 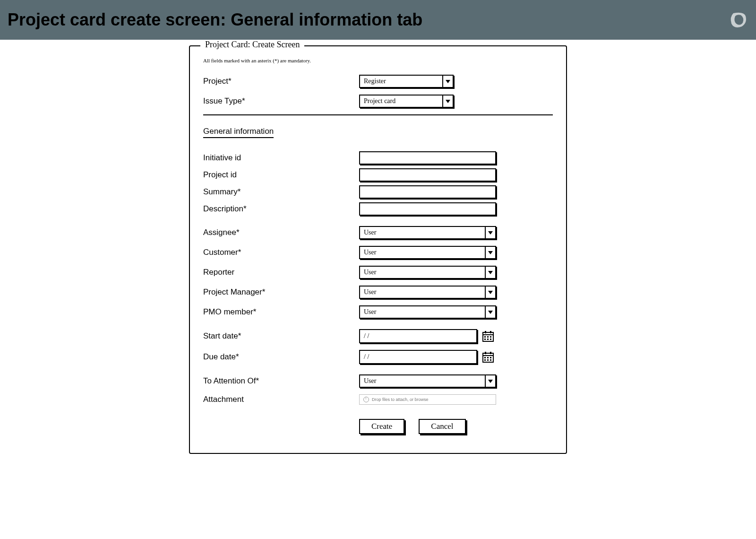 I want to click on label-pmo-member: PMO member*, so click(x=281, y=312).